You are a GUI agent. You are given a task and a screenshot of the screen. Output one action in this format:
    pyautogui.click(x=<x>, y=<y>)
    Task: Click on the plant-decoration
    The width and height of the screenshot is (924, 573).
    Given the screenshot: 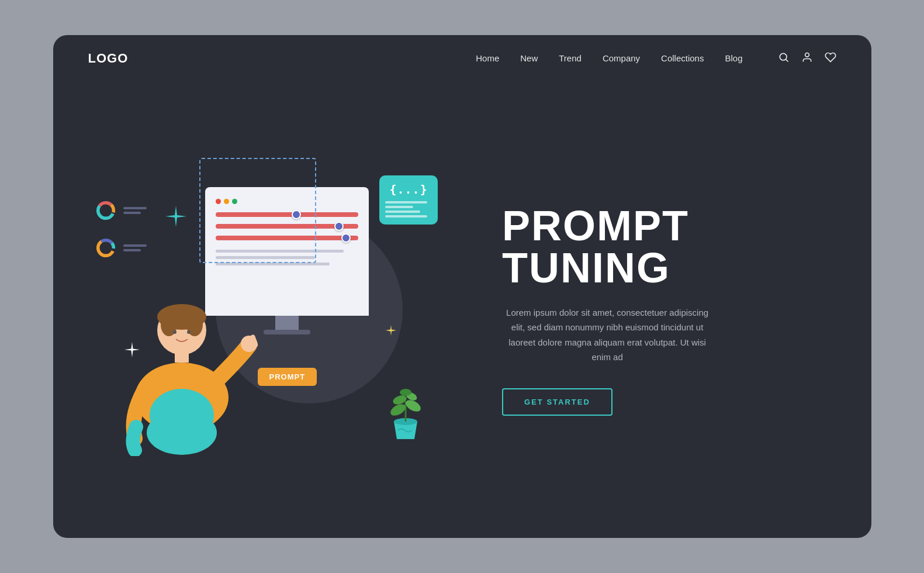 What is the action you would take?
    pyautogui.click(x=406, y=411)
    